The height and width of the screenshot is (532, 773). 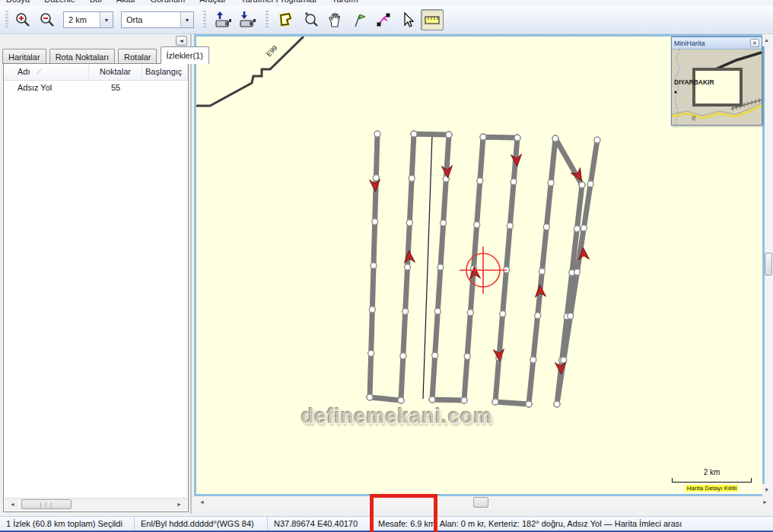 I want to click on window-gap, so click(x=484, y=513).